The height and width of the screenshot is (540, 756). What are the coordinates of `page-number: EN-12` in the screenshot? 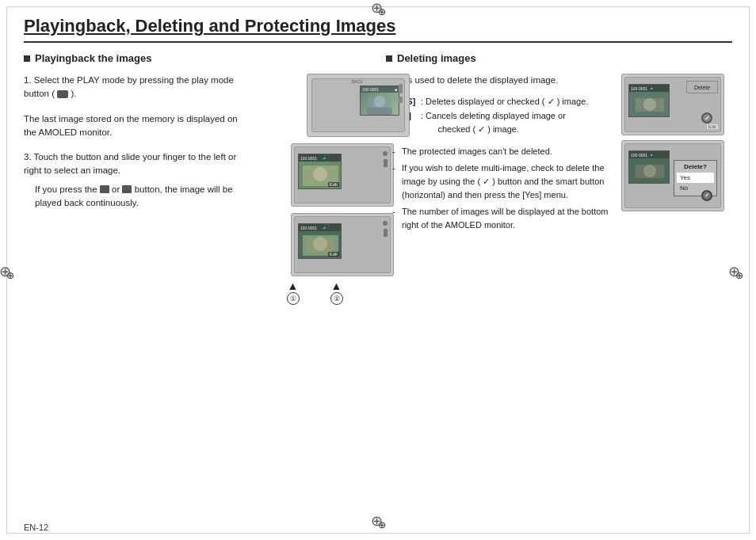 It's located at (36, 527).